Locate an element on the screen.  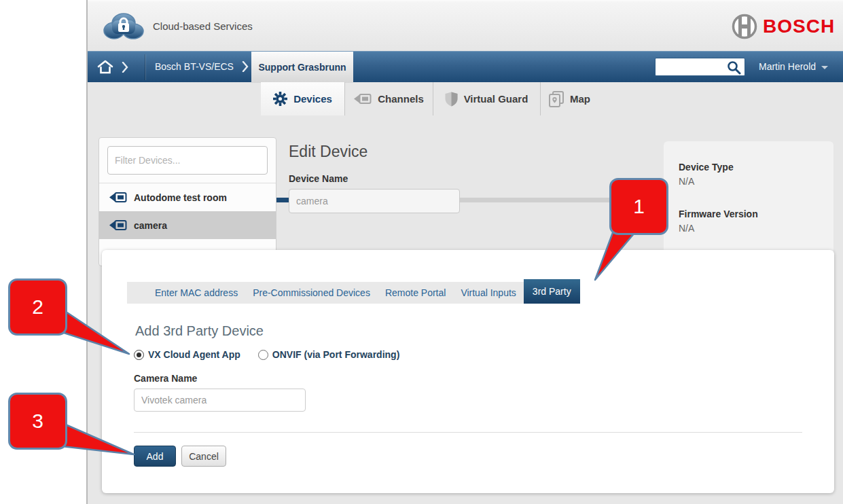
device-list-item: camera is located at coordinates (187, 226).